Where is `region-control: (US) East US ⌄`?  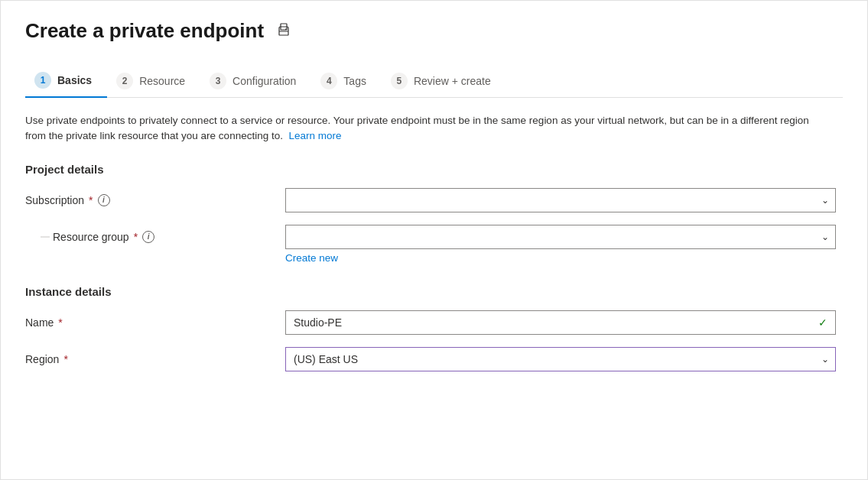 region-control: (US) East US ⌄ is located at coordinates (561, 359).